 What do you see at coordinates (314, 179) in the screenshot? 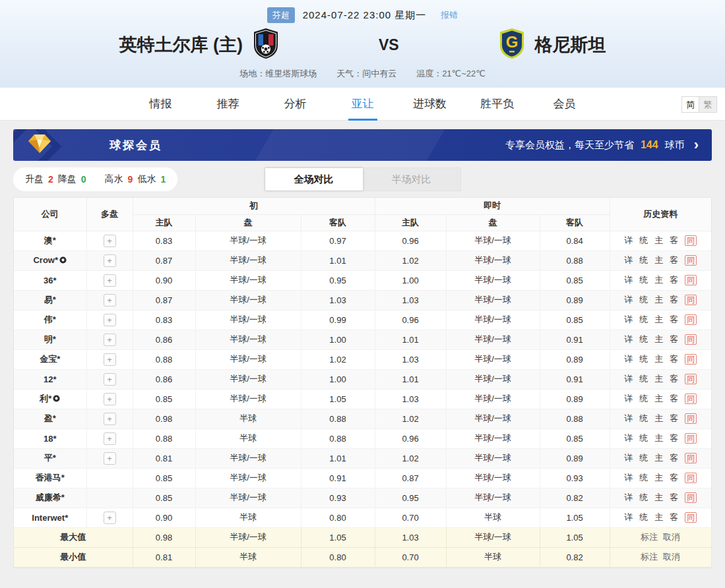
I see `full-match-compare-button: 全场对比` at bounding box center [314, 179].